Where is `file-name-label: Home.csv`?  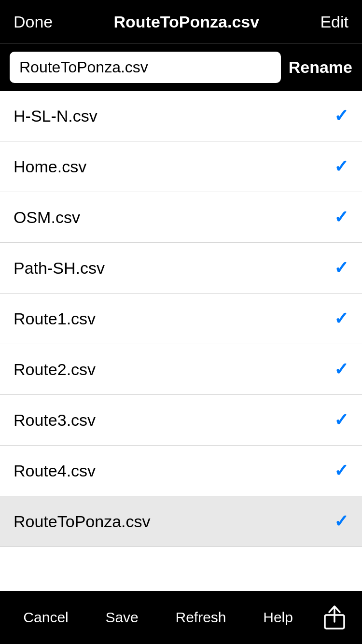
file-name-label: Home.csv is located at coordinates (50, 167).